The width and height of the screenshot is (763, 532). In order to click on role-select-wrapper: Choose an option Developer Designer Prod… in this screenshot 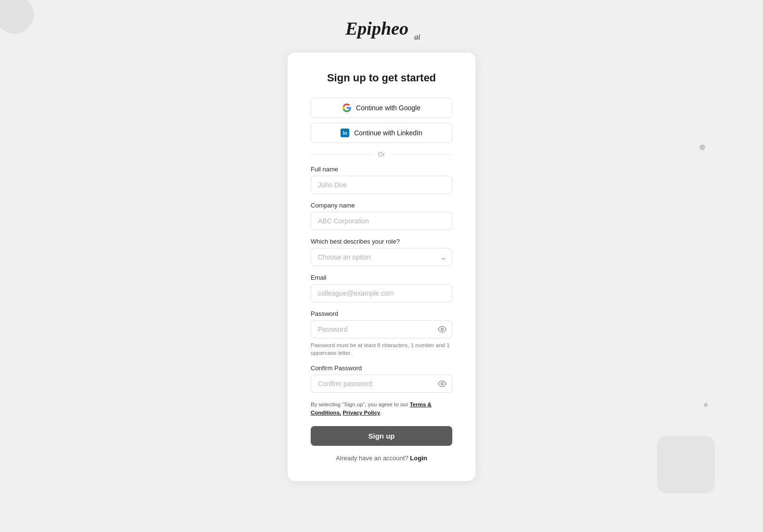, I will do `click(382, 257)`.